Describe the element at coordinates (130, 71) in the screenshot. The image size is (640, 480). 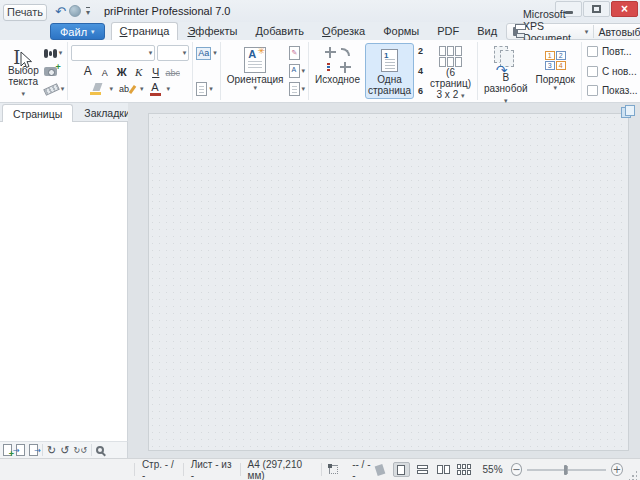
I see `group-font: ▾ ▾ А А Ж К Ч abc ▾ ab ▾ А ▾` at that location.